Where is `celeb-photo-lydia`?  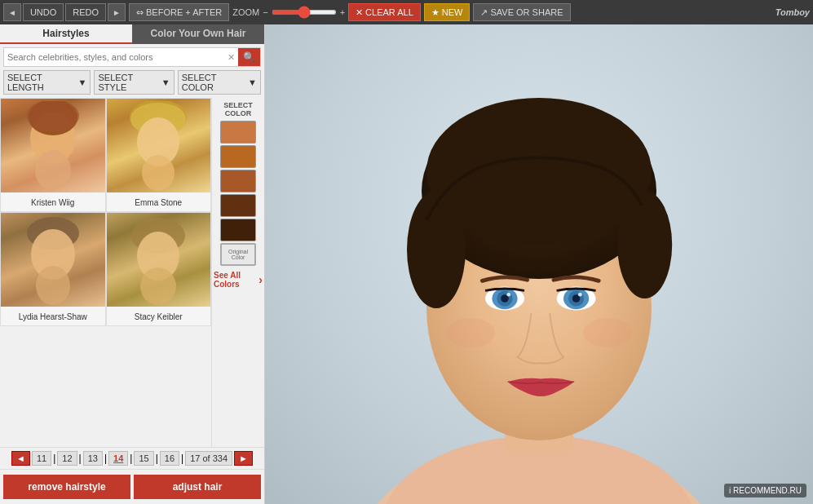
celeb-photo-lydia is located at coordinates (53, 259).